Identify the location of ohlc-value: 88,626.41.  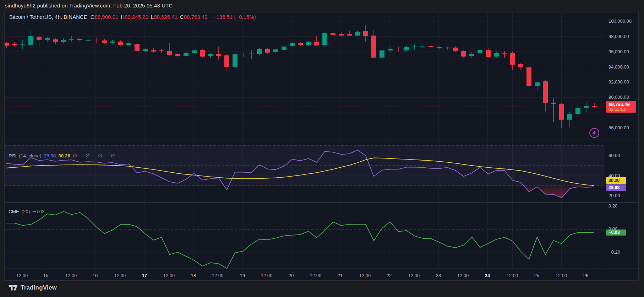
(165, 17).